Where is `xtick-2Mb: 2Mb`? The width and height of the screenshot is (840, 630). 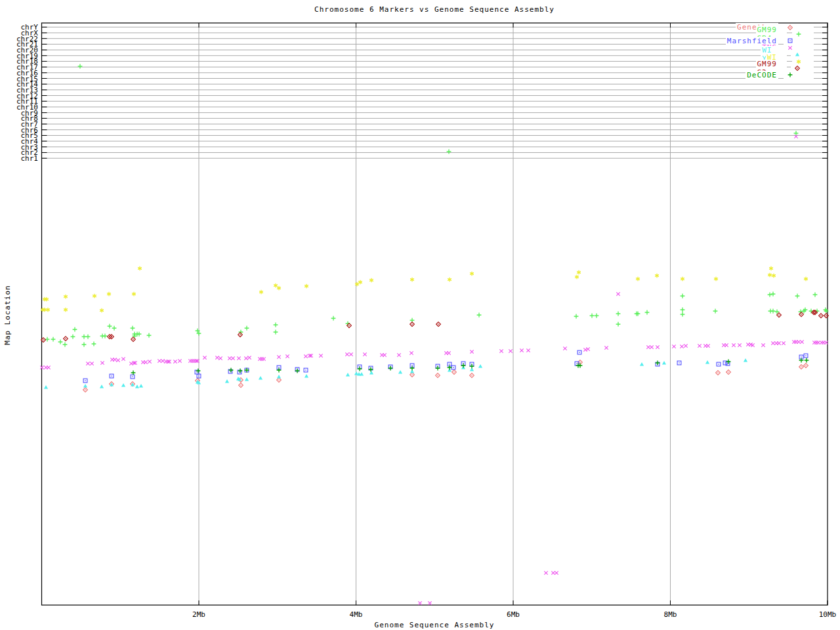
xtick-2Mb: 2Mb is located at coordinates (199, 614).